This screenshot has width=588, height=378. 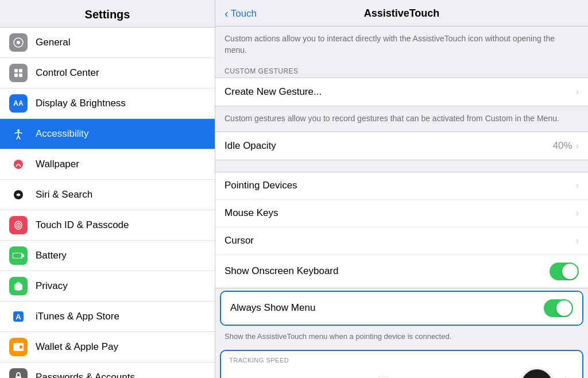 I want to click on sidebar-item-privacy: Privacy, so click(x=107, y=286).